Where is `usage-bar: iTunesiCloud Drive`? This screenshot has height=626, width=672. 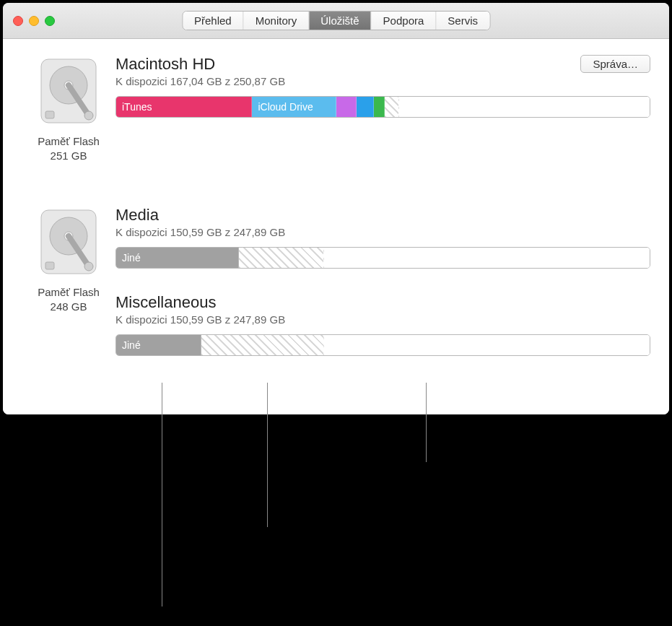
usage-bar: iTunesiCloud Drive is located at coordinates (383, 107).